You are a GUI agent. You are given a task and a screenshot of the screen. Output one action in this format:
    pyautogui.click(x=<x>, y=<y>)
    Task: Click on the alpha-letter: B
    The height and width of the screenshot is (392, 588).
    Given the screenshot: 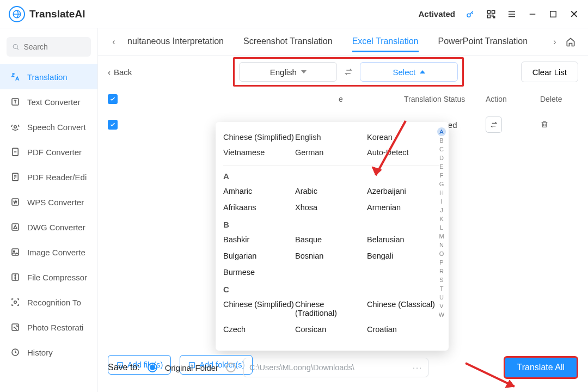 What is the action you would take?
    pyautogui.click(x=441, y=140)
    